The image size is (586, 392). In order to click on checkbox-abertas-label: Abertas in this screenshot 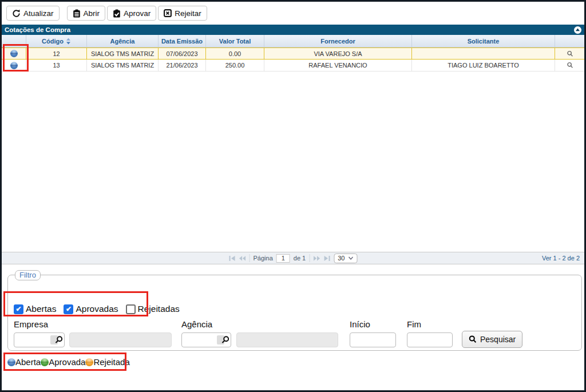, I will do `click(41, 309)`.